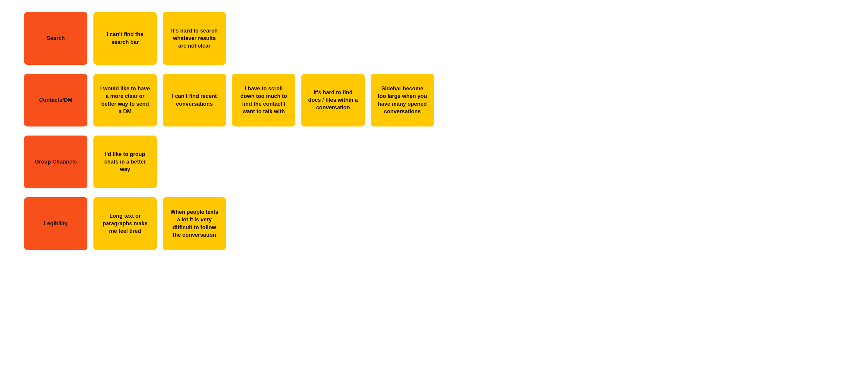  What do you see at coordinates (434, 162) in the screenshot?
I see `row-group: Group ChannelsI'd like to group chats in…` at bounding box center [434, 162].